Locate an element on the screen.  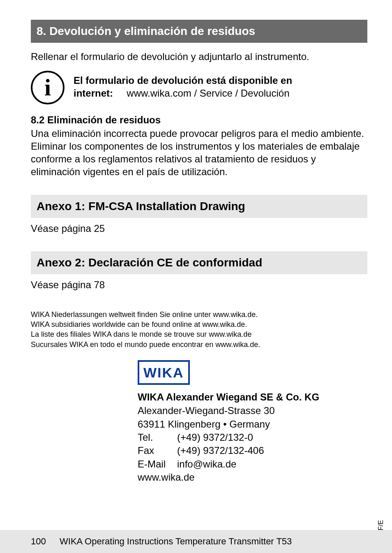
subsidiary-line-en: WIKA subsidiaries worldwide can be found… is located at coordinates (199, 324).